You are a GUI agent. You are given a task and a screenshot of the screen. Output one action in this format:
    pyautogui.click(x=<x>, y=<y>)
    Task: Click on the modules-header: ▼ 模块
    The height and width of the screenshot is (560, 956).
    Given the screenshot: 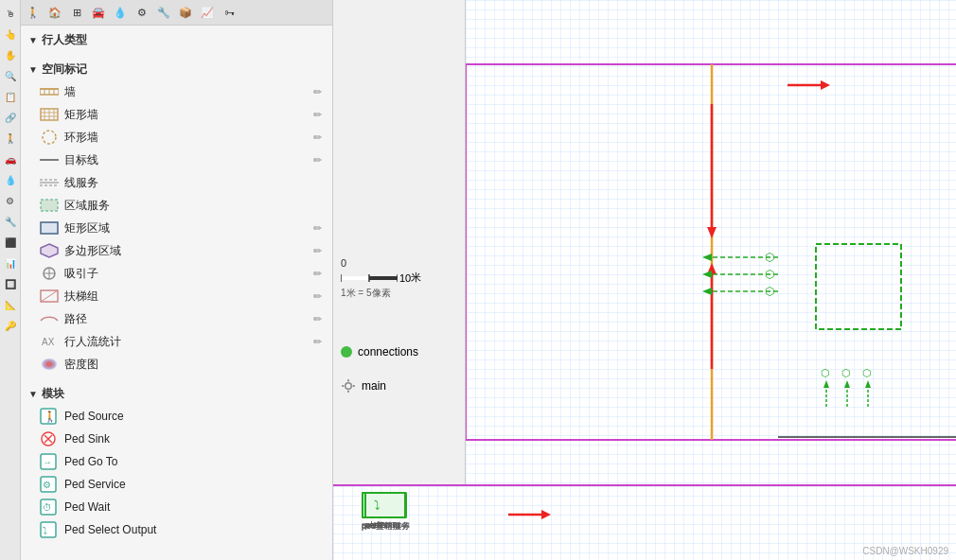 What is the action you would take?
    pyautogui.click(x=176, y=394)
    